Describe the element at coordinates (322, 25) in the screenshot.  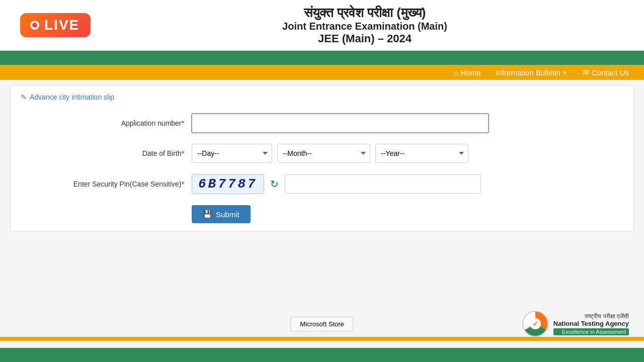
I see `page-header: LIVE संयुक्त प्रवेश परीक्षा (मुख्य) Join…` at that location.